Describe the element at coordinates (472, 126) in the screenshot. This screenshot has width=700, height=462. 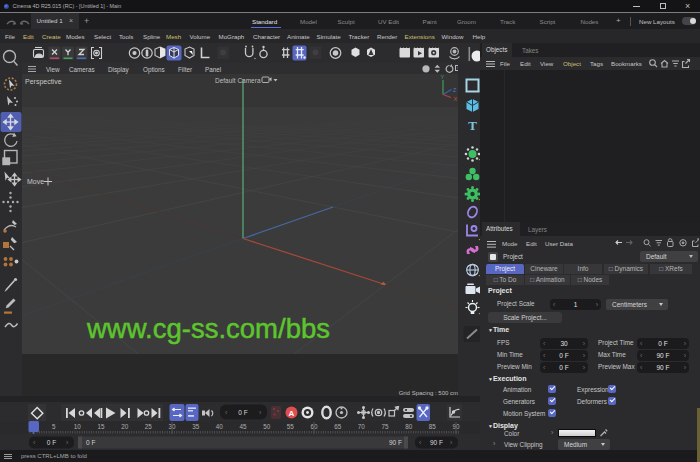
I see `svg-text: T` at that location.